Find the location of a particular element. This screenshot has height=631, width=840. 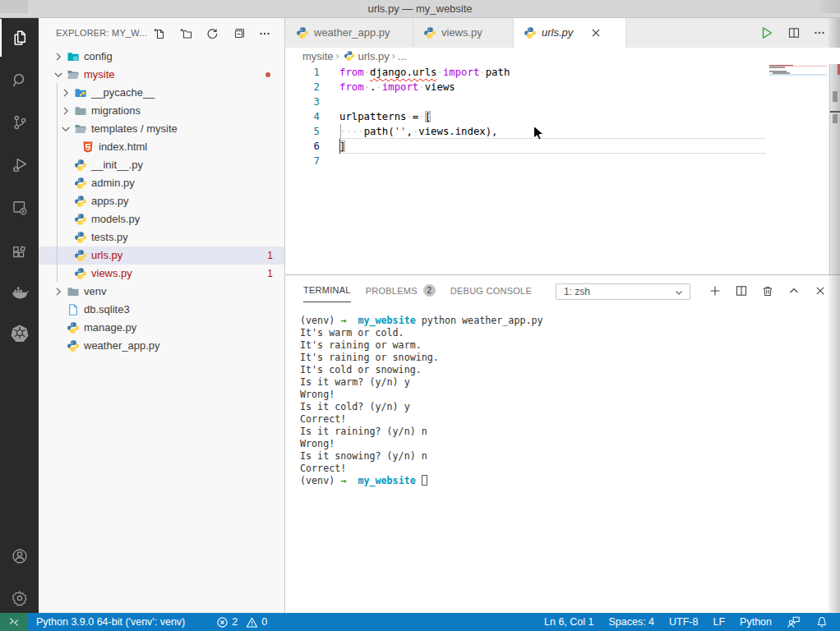

code-token: path( is located at coordinates (380, 131).